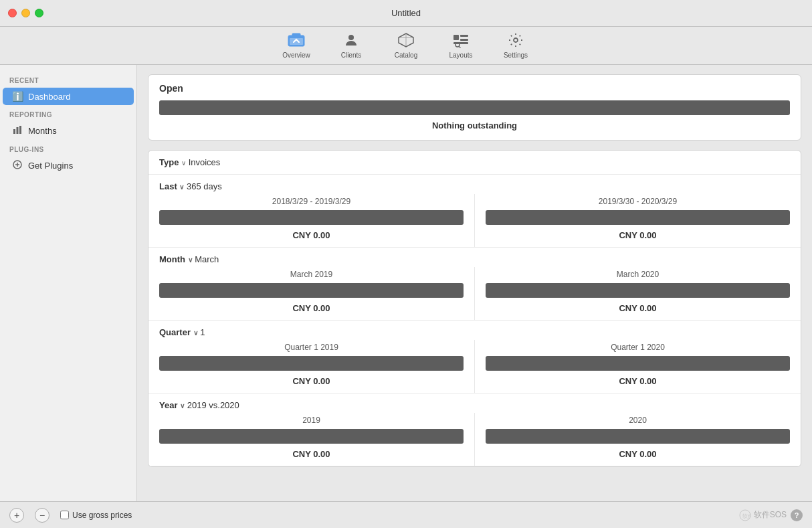 This screenshot has height=528, width=812. I want to click on clients-icon, so click(351, 40).